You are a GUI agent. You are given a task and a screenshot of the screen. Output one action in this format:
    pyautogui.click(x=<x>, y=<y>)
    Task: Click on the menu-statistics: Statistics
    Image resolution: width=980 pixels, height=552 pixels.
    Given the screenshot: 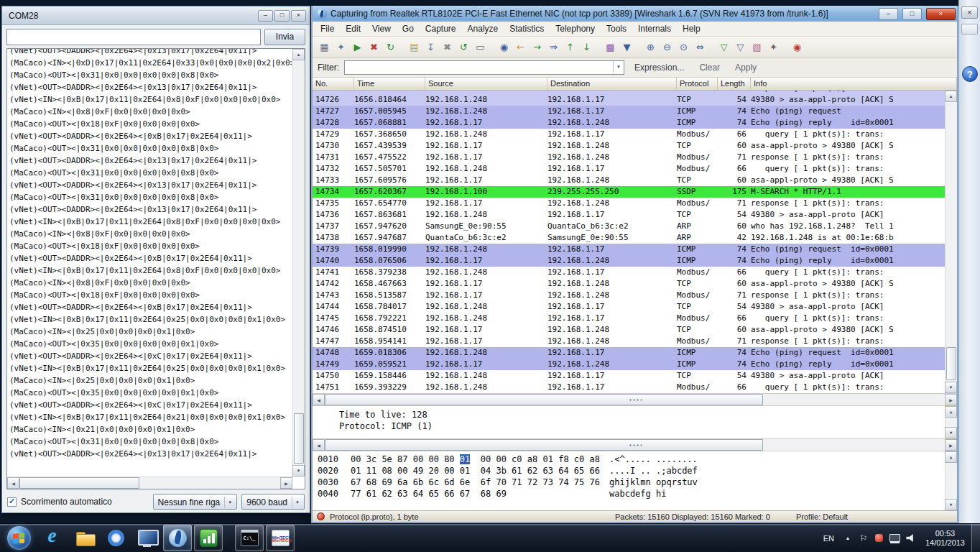 What is the action you would take?
    pyautogui.click(x=527, y=29)
    